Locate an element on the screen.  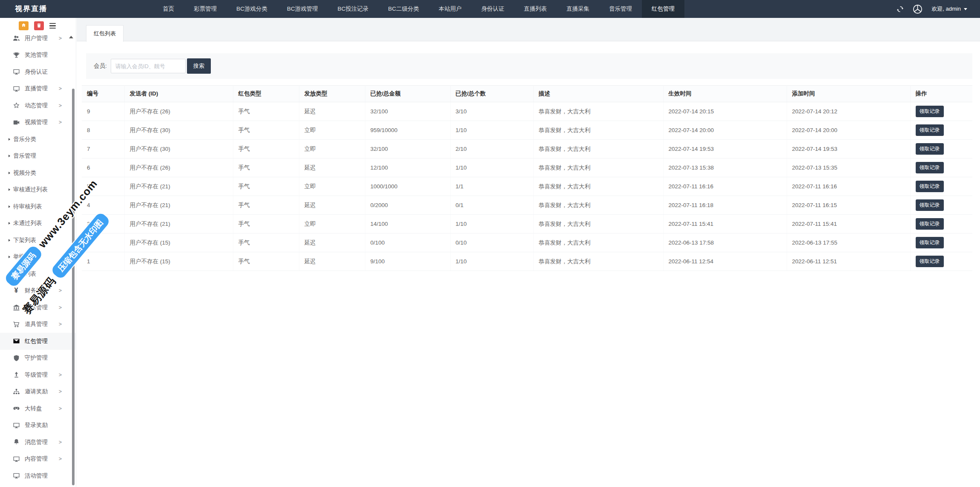
sidebar-subitem-11: 待审核列表 is located at coordinates (38, 207).